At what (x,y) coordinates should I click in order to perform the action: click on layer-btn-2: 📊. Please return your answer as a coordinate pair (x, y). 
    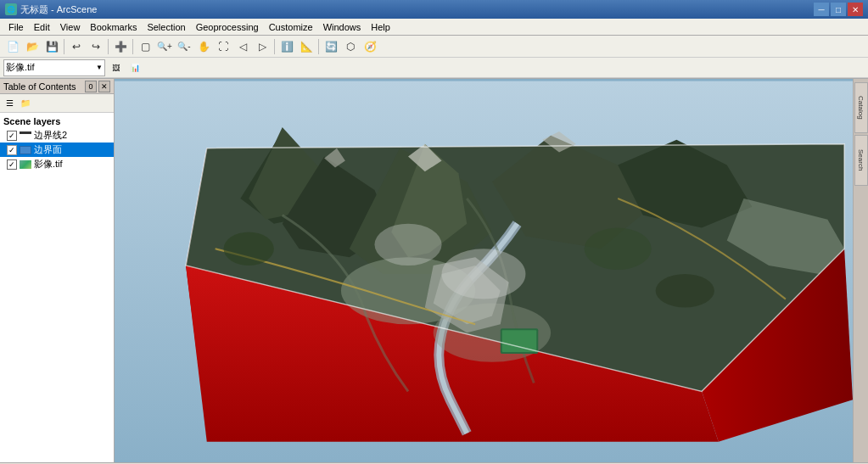
    Looking at the image, I should click on (135, 68).